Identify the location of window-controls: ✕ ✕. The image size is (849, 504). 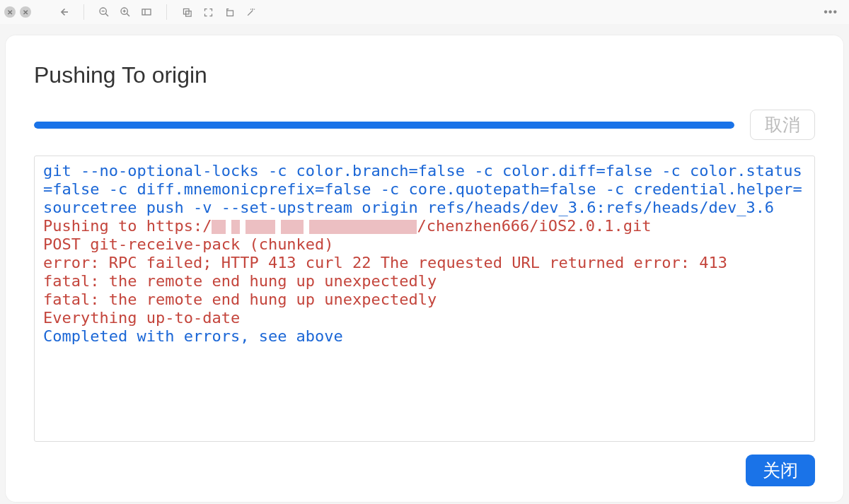
(18, 12).